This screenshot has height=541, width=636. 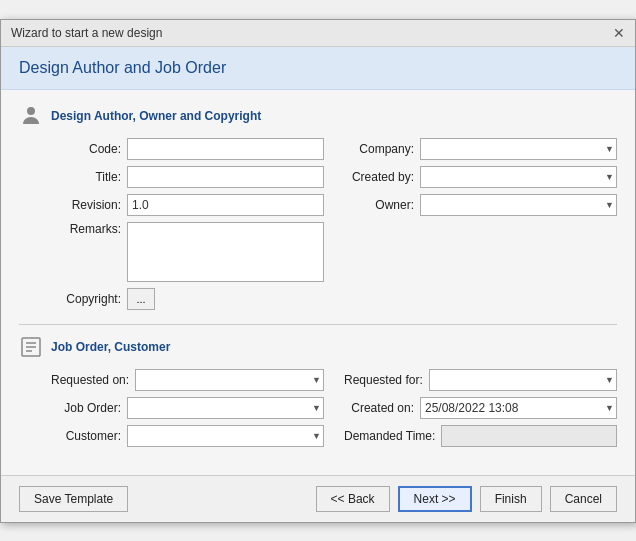 I want to click on requested-for-row: Requested for: ▼, so click(x=480, y=380).